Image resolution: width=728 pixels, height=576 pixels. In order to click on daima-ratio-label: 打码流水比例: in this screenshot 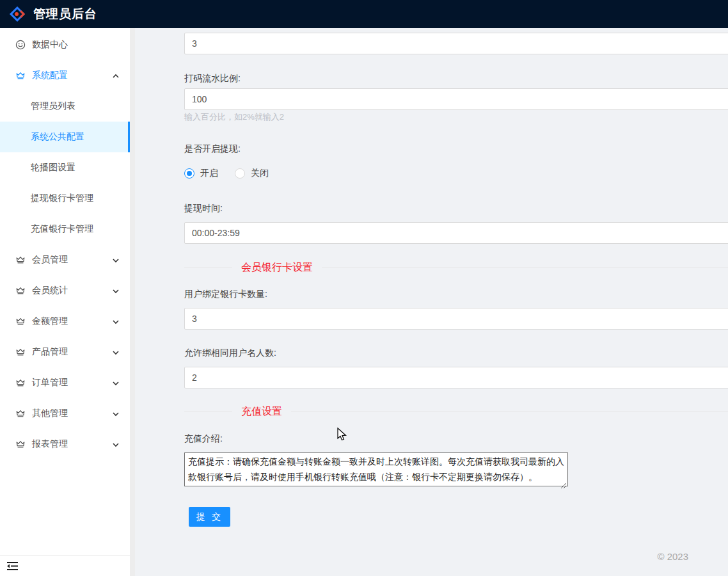, I will do `click(456, 78)`.